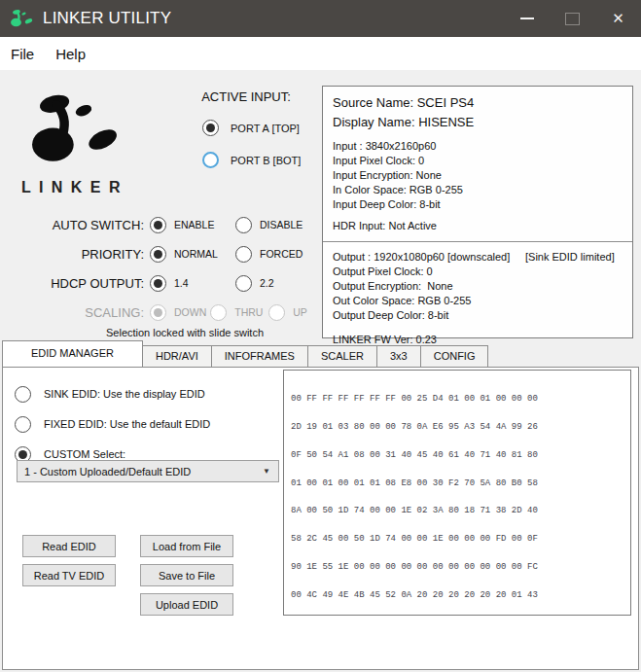  What do you see at coordinates (429, 257) in the screenshot?
I see `output-resolution: Output : 1920x1080p60 [downscaled]` at bounding box center [429, 257].